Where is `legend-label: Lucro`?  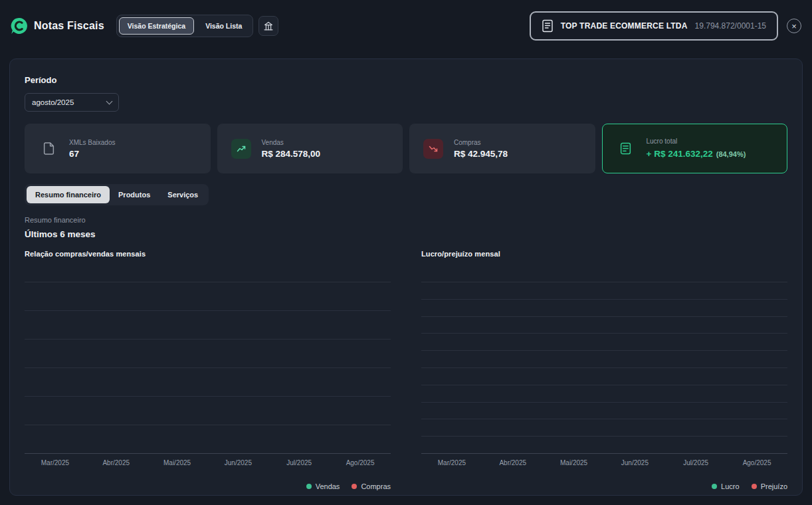 legend-label: Lucro is located at coordinates (730, 486).